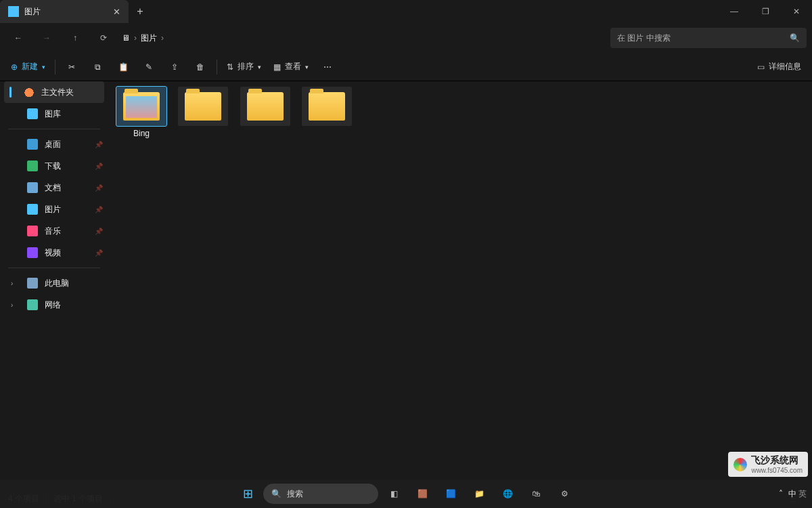 The image size is (812, 508). I want to click on search-input: 在 图片 中搜索 🔍, so click(708, 38).